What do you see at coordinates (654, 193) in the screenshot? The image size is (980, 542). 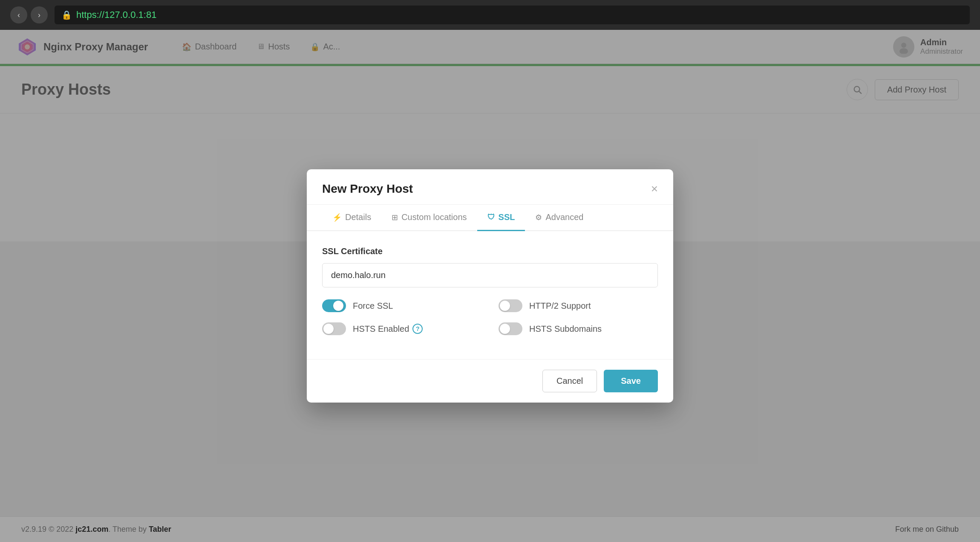 I see `modal-close-button: ×` at bounding box center [654, 193].